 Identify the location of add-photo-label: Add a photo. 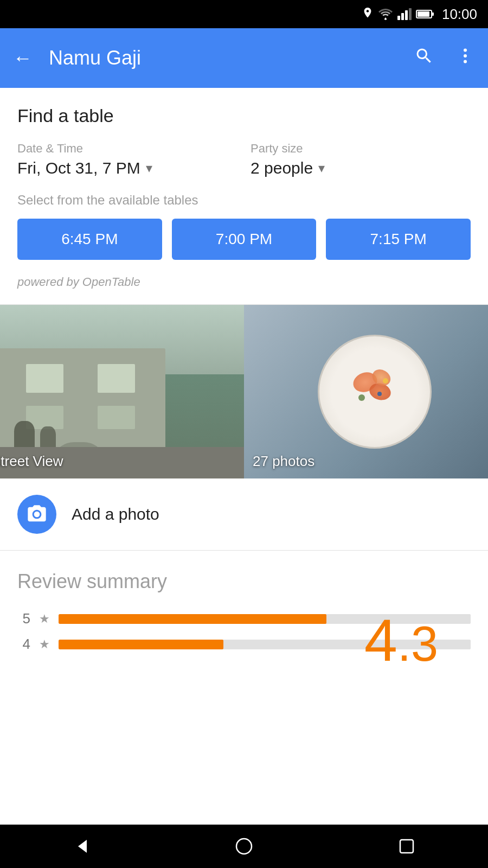
(115, 514).